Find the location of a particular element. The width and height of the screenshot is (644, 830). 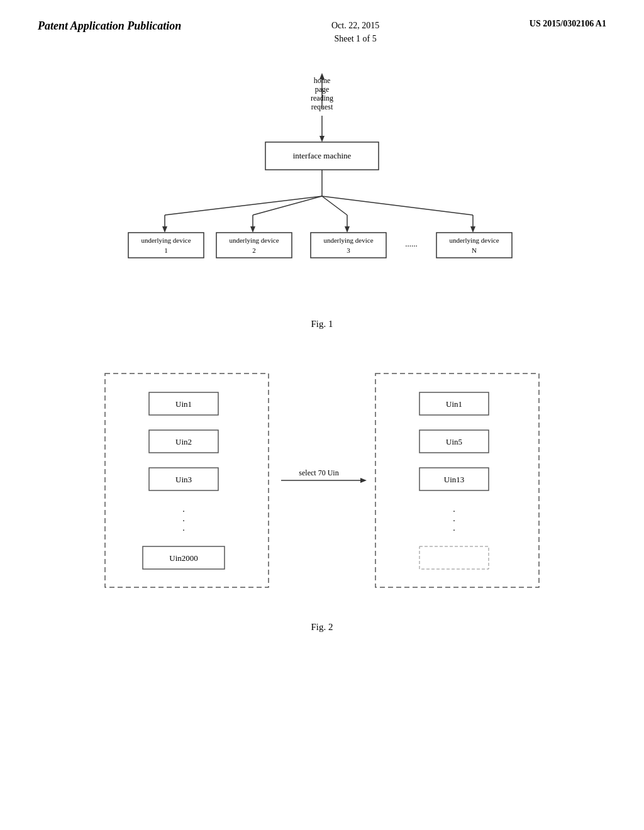

homepage-request-label: home is located at coordinates (322, 80).